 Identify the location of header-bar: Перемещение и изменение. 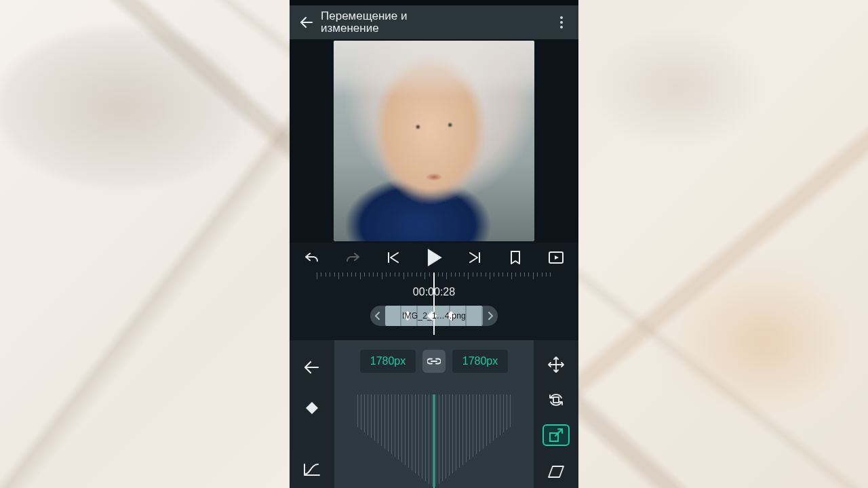
(434, 22).